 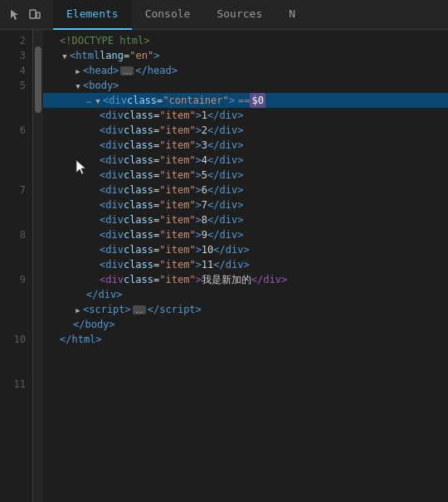 What do you see at coordinates (23, 190) in the screenshot?
I see `line-num-7: 7` at bounding box center [23, 190].